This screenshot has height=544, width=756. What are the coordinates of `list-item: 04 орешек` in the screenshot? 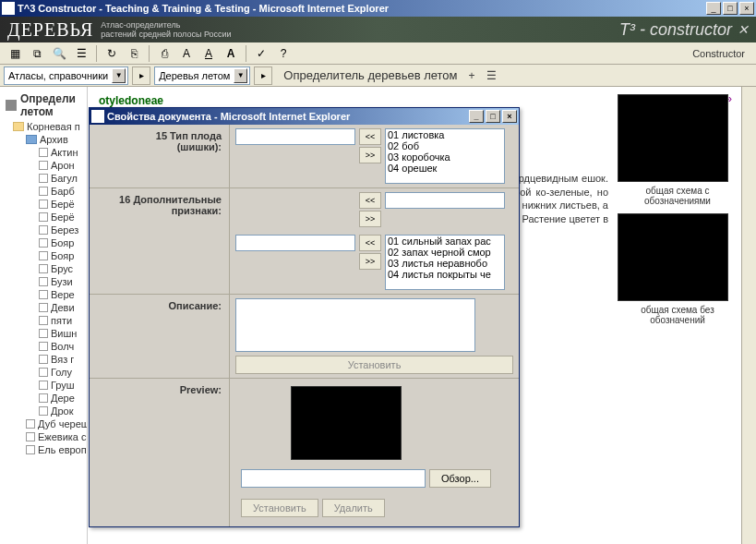 It's located at (445, 168).